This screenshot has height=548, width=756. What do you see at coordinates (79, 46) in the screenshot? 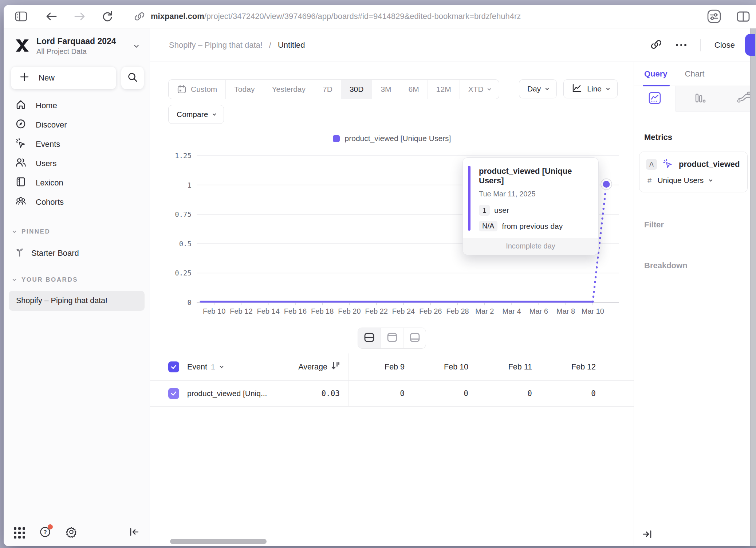
I see `project-switcher: Lord Farquaad 2024 All Project Data` at bounding box center [79, 46].